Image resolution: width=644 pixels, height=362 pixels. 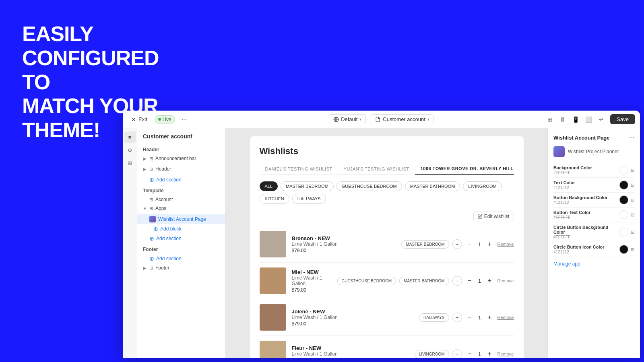 What do you see at coordinates (181, 158) in the screenshot?
I see `announcement-bar-header: ▶ ⊞ Announcement bar` at bounding box center [181, 158].